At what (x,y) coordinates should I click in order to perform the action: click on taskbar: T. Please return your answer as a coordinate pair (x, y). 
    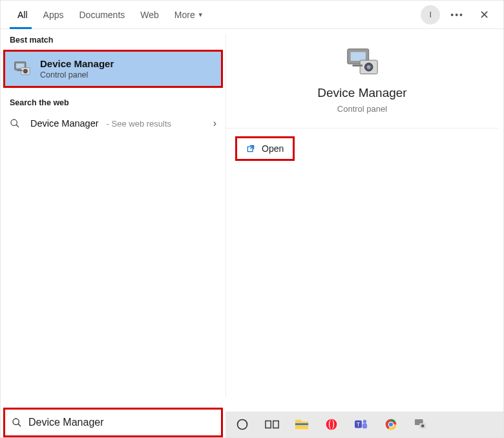
    Looking at the image, I should click on (364, 424).